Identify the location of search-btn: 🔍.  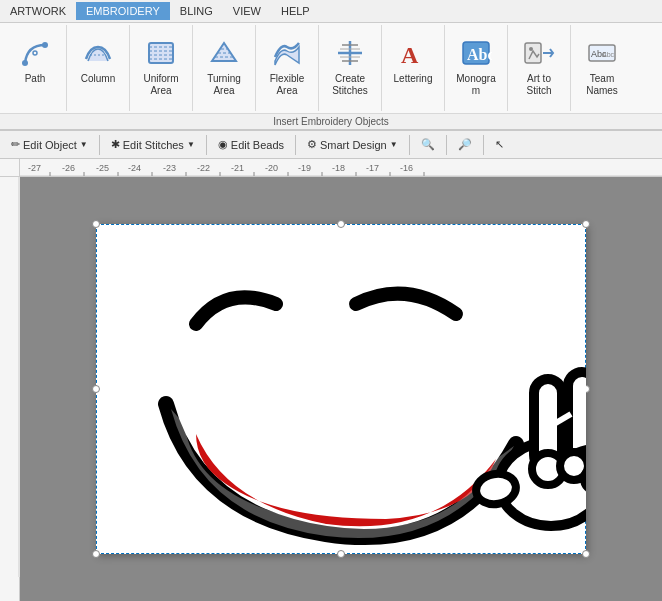
(428, 144).